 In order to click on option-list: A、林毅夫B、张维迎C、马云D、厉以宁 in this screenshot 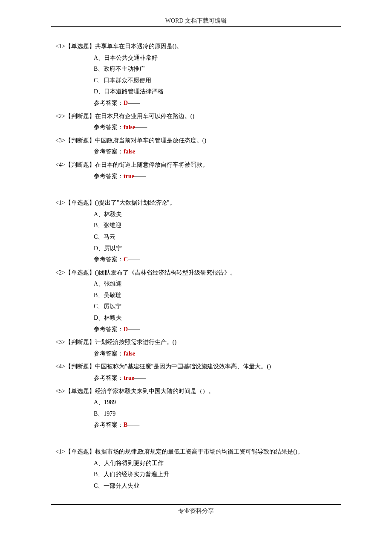, I will do `click(196, 231)`.